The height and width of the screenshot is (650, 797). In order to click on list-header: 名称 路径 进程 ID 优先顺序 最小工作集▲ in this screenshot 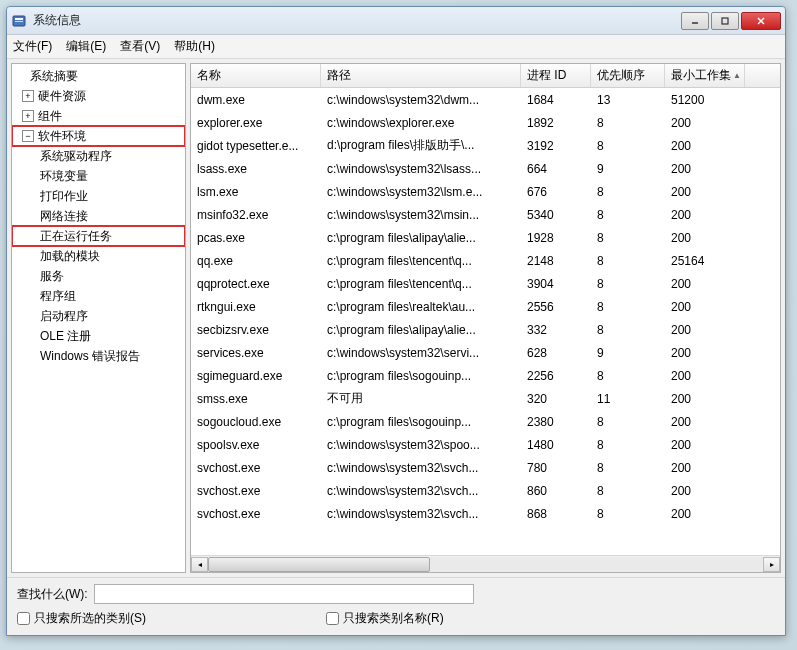, I will do `click(486, 76)`.